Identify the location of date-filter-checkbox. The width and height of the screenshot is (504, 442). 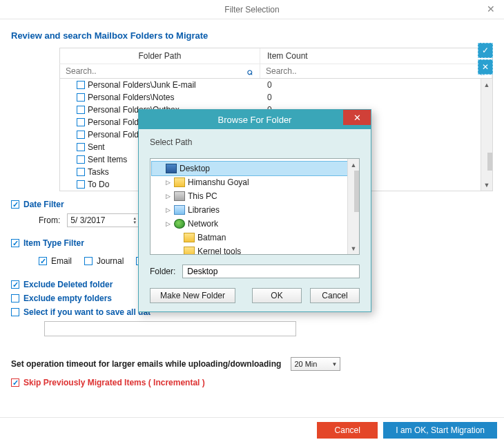
(15, 204).